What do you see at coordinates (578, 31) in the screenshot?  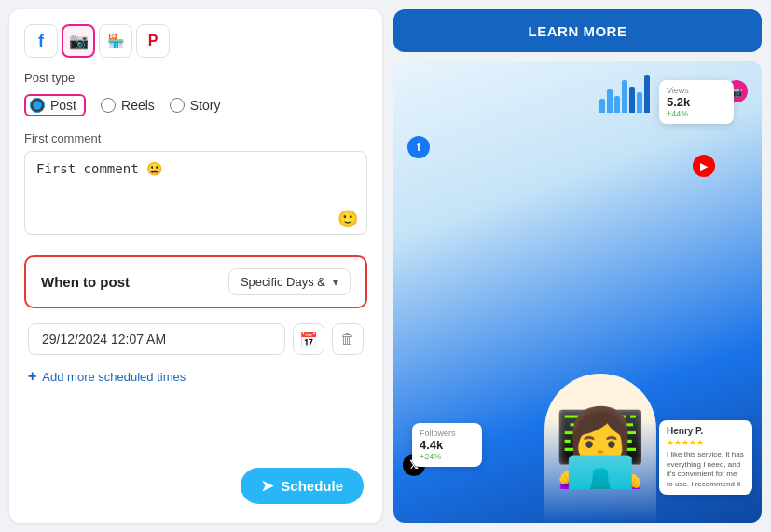 I see `learn-more-card: LEARN MORE` at bounding box center [578, 31].